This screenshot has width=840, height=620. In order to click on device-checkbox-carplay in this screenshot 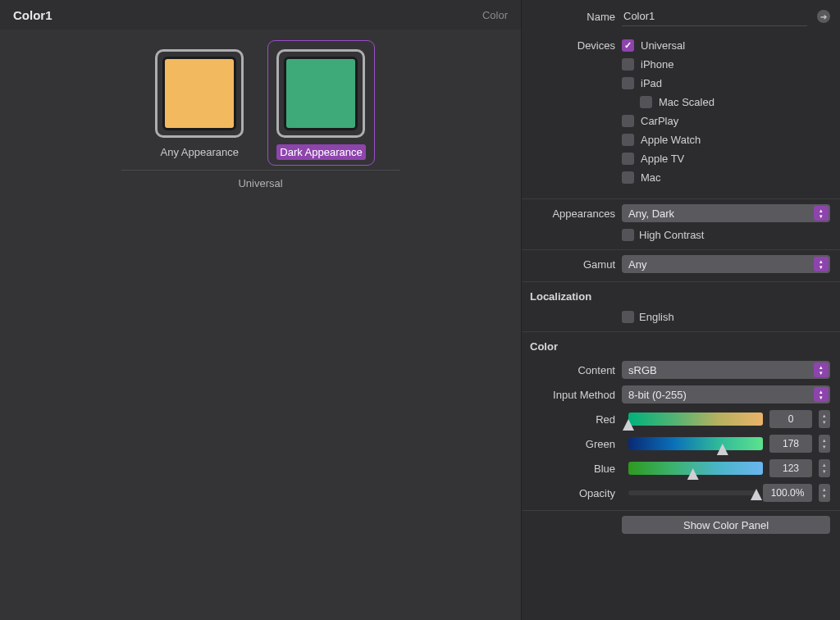, I will do `click(628, 121)`.